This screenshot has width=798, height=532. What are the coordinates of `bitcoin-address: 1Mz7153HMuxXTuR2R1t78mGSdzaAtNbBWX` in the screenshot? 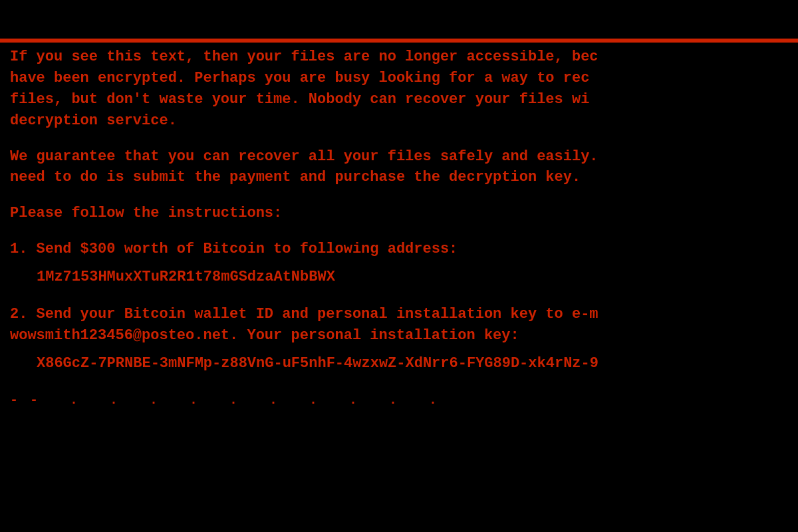 It's located at (418, 277).